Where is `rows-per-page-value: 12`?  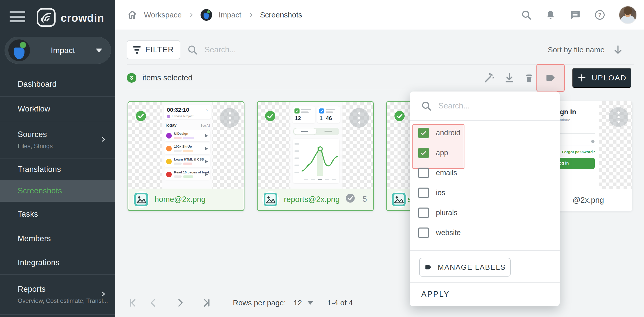 rows-per-page-value: 12 is located at coordinates (298, 303).